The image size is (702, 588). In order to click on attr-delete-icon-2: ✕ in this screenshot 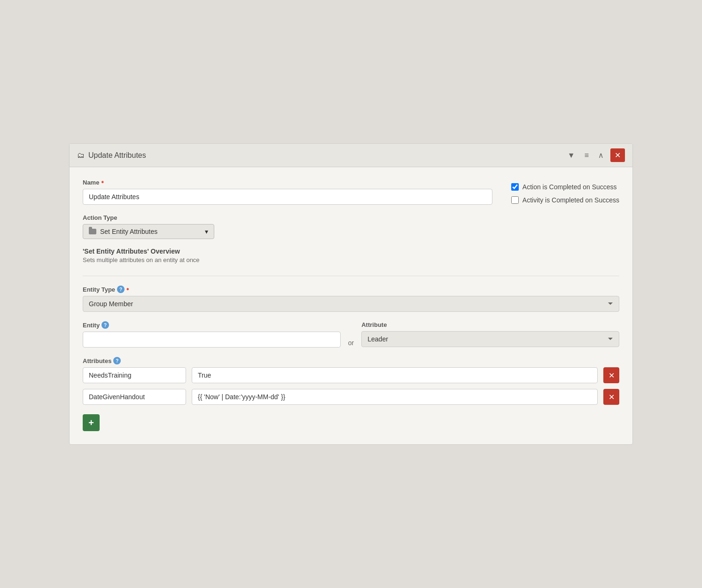, I will do `click(612, 397)`.